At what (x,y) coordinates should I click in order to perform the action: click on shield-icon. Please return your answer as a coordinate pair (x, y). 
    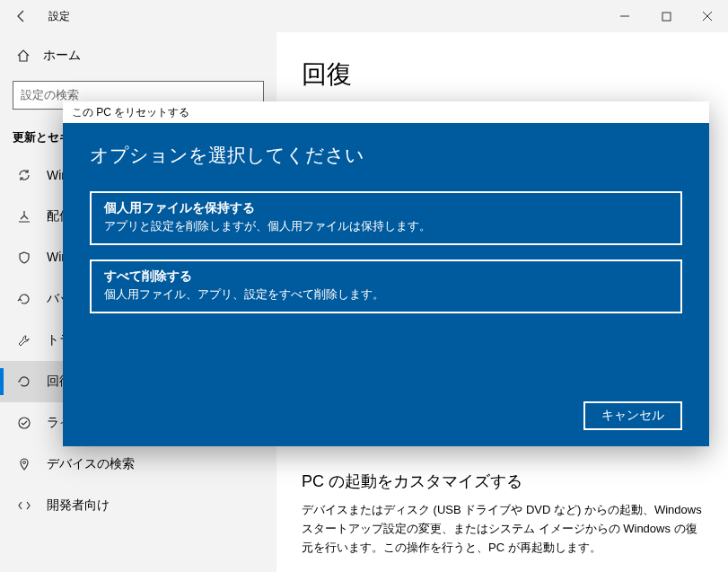
    Looking at the image, I should click on (24, 258).